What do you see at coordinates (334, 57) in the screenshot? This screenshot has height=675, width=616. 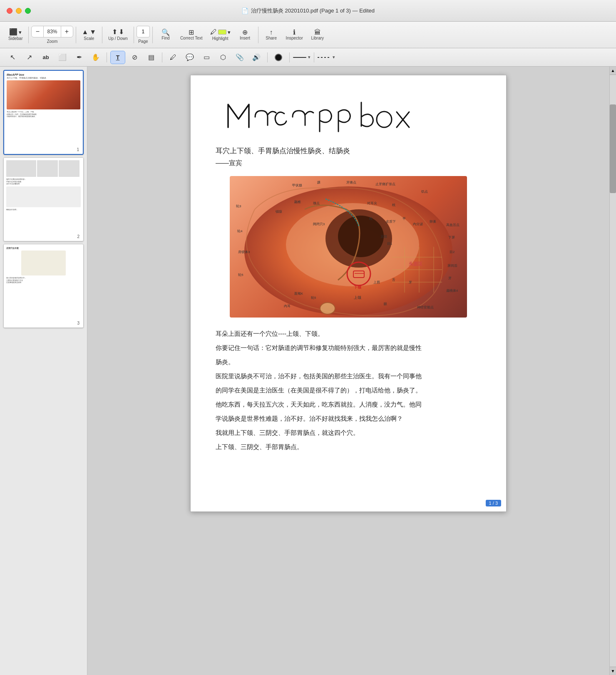 I see `dash-dropdown: ▾` at bounding box center [334, 57].